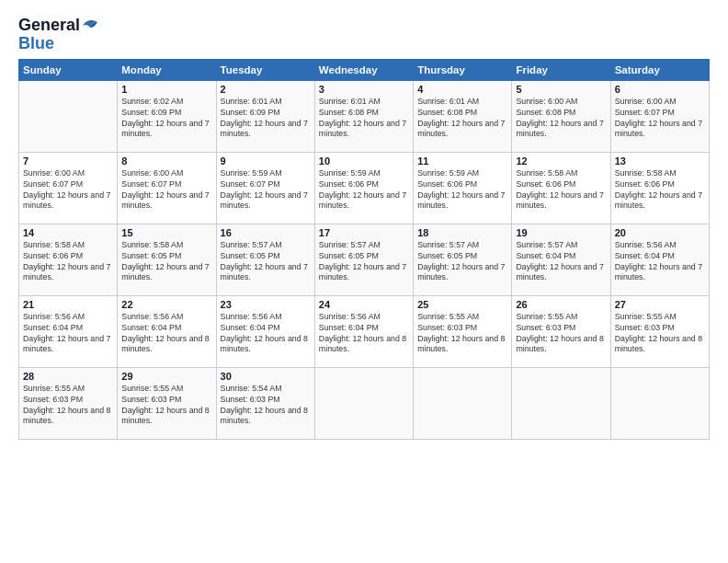 Image resolution: width=728 pixels, height=563 pixels. Describe the element at coordinates (60, 34) in the screenshot. I see `logo: General Blue` at that location.